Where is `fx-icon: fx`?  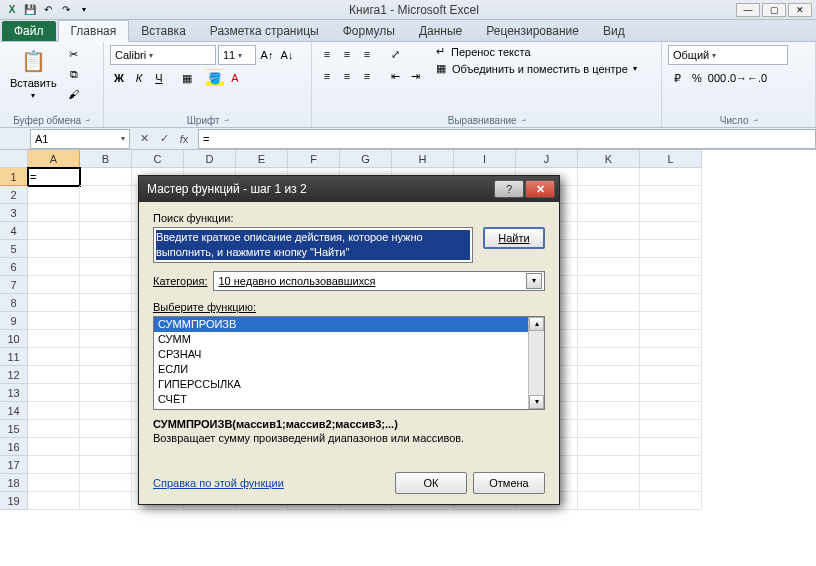 fx-icon: fx is located at coordinates (184, 139).